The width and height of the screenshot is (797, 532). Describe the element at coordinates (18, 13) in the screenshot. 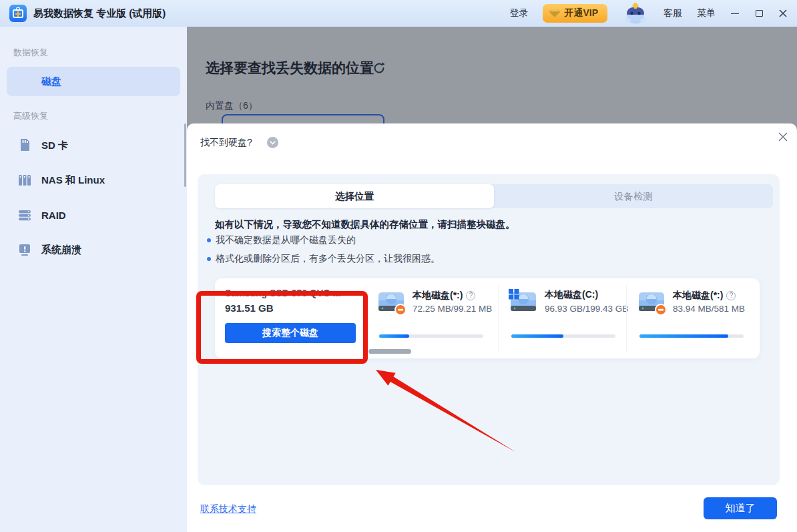

I see `app-logo-icon` at that location.